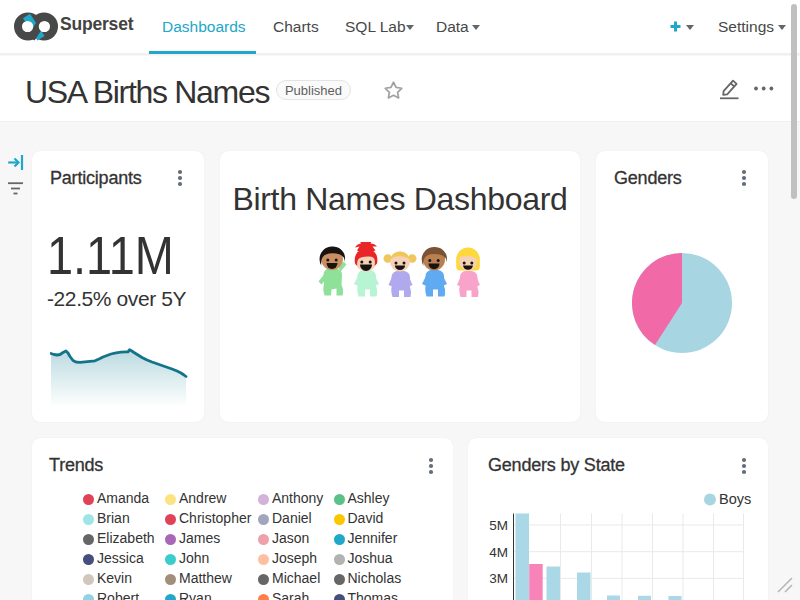  I want to click on svg-text: 3M, so click(498, 578).